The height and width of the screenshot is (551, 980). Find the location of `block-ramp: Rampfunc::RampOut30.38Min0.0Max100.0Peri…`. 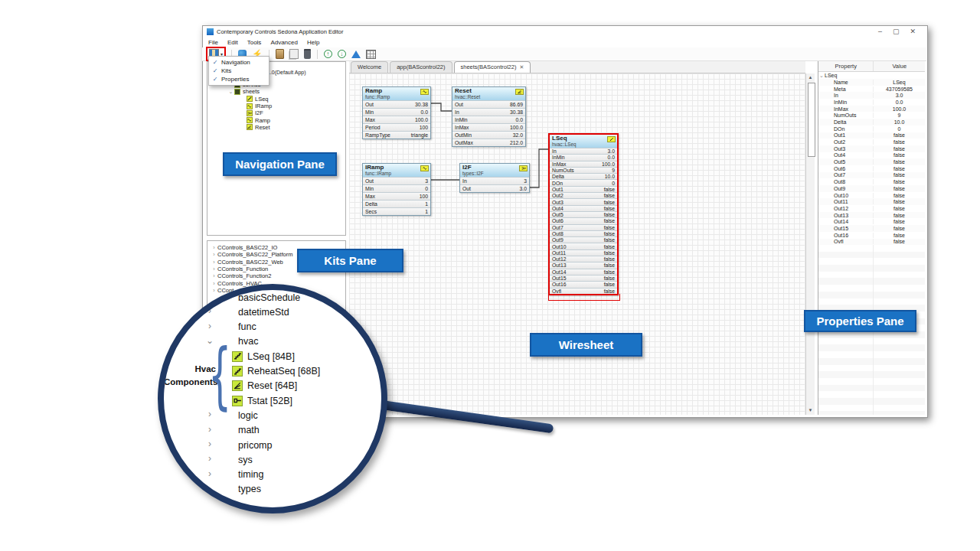

block-ramp: Rampfunc::RampOut30.38Min0.0Max100.0Peri… is located at coordinates (397, 113).